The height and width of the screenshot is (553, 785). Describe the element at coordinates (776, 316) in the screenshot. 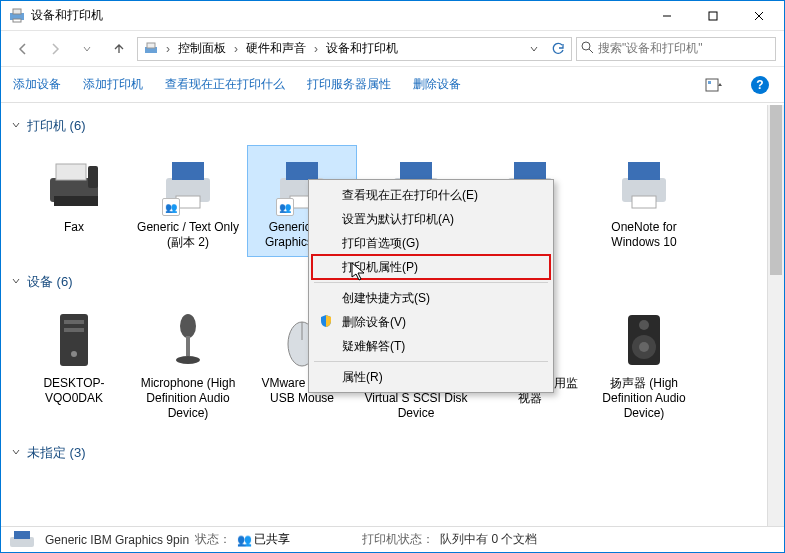

I see `vertical-scrollbar` at that location.